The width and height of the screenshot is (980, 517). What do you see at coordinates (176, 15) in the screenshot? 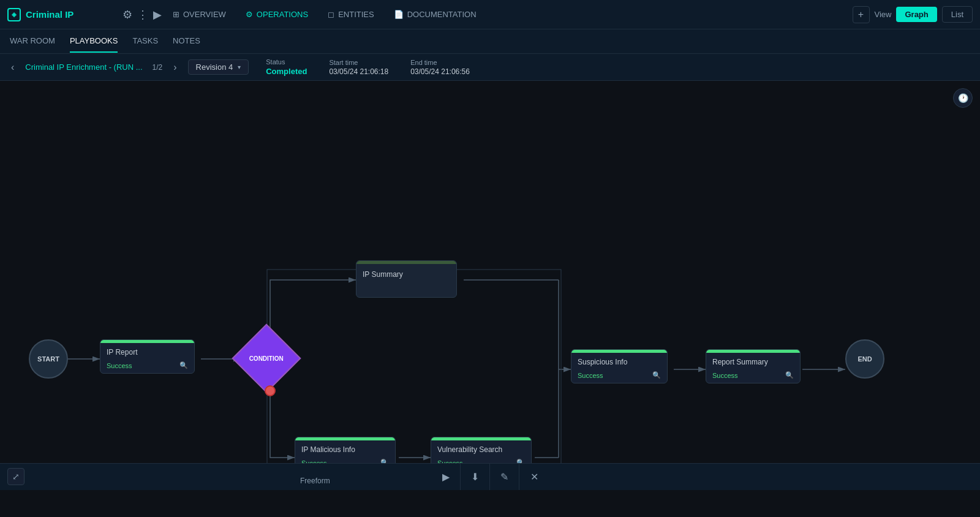
I see `overview-icon: ⊞` at bounding box center [176, 15].